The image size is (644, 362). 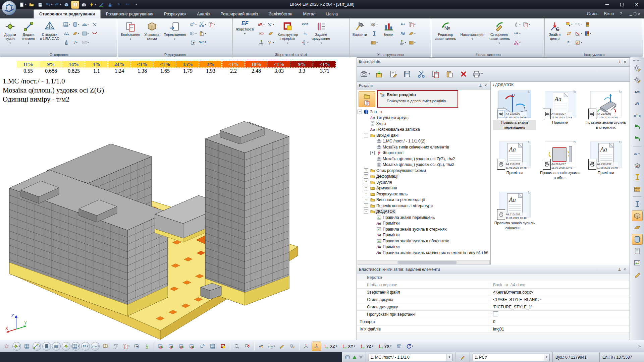 I want to click on ribbon-button: Навантаження▾, so click(x=472, y=34).